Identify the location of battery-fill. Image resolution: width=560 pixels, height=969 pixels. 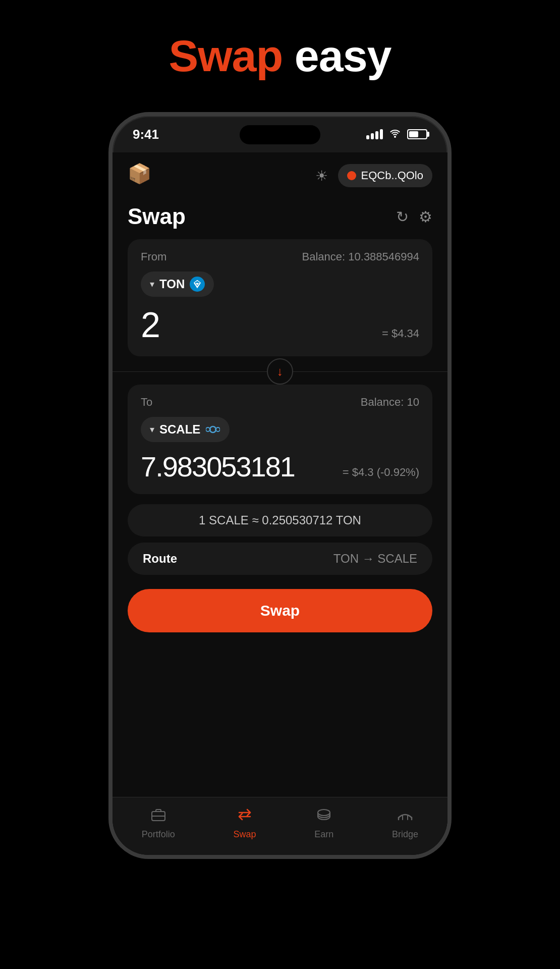
(414, 134).